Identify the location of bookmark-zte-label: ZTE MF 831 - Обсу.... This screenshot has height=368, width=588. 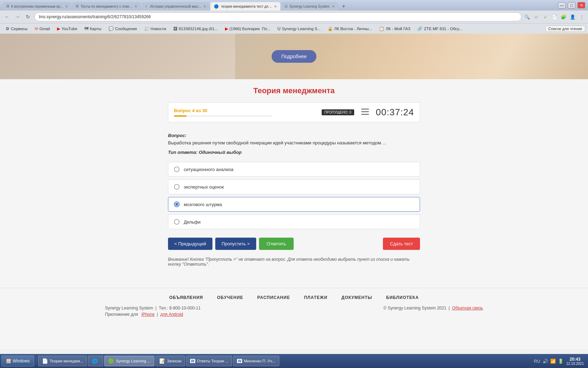
(443, 29).